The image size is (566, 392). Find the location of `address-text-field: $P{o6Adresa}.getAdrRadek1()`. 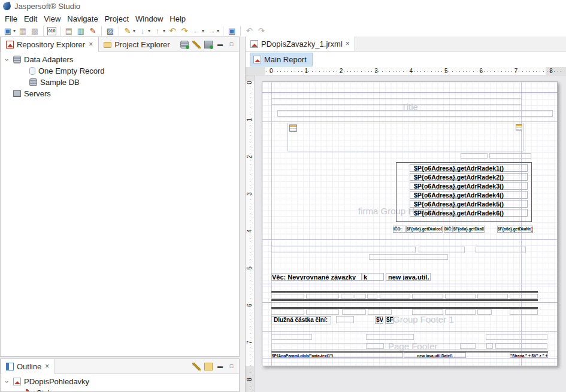

address-text-field: $P{o6Adresa}.getAdrRadek1() is located at coordinates (468, 168).